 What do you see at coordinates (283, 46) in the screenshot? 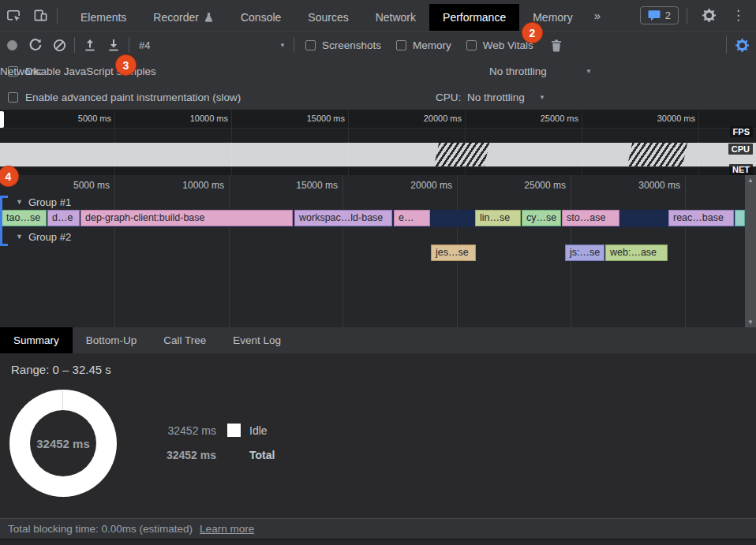
I see `chevron-down-icon: ▼` at bounding box center [283, 46].